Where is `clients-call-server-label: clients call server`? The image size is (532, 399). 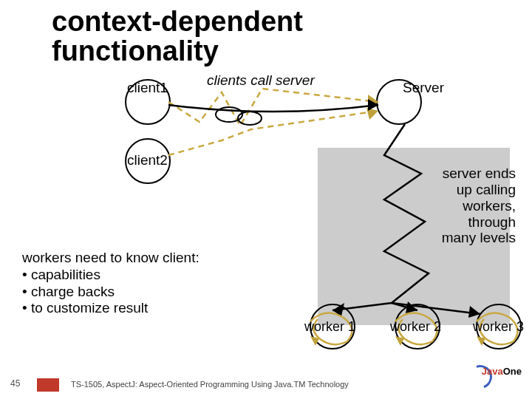 clients-call-server-label: clients call server is located at coordinates (261, 81).